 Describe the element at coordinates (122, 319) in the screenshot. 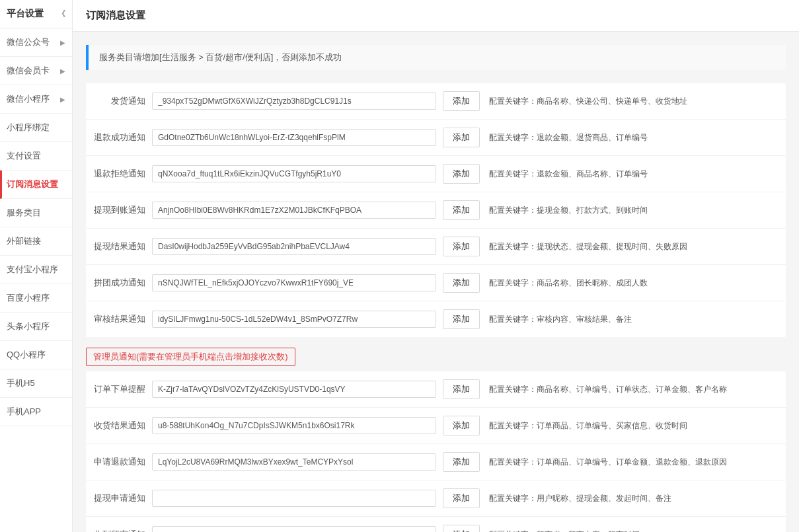

I see `row-label: 审核结果通知` at that location.